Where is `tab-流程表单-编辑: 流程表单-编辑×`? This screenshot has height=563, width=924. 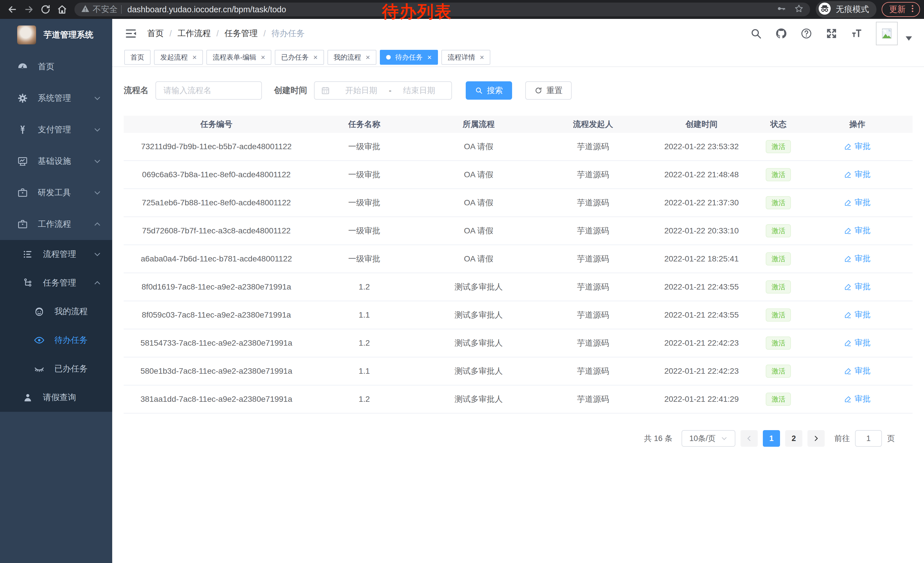
tab-流程表单-编辑: 流程表单-编辑× is located at coordinates (239, 57).